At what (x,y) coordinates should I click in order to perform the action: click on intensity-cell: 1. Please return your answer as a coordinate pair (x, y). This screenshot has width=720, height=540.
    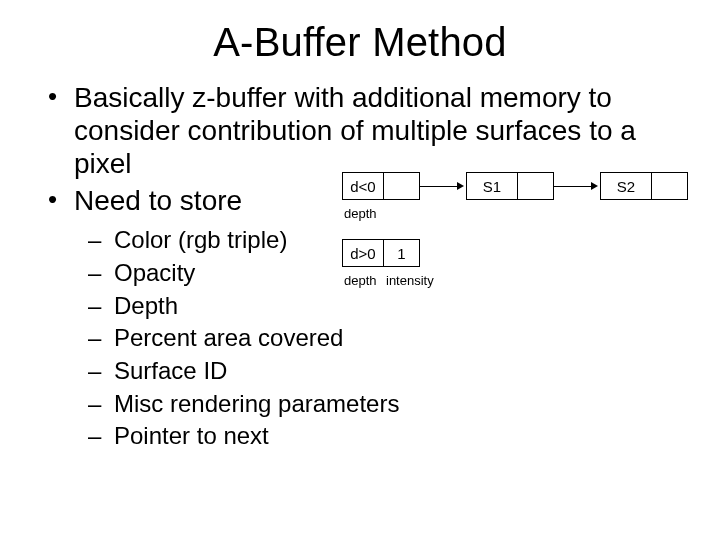
    Looking at the image, I should click on (401, 253).